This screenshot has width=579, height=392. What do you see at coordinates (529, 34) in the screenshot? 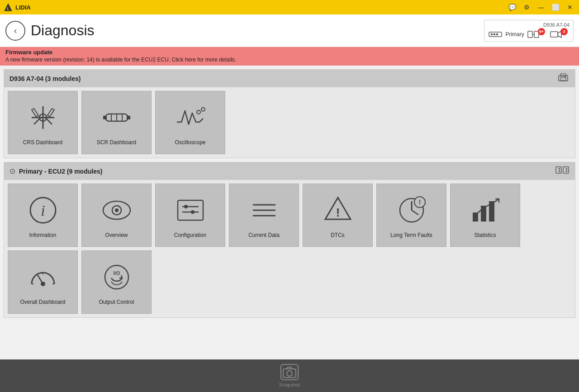
I see `device-icon-row: Primary 9+ 3` at bounding box center [529, 34].